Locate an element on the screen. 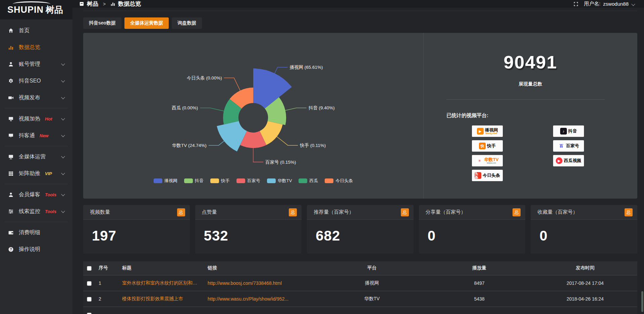 Image resolution: width=644 pixels, height=314 pixels. stat-cards: 视频数量总197点赞量总532推荐量（百家号）总682分享量（百家号）总0收藏量… is located at coordinates (360, 229).